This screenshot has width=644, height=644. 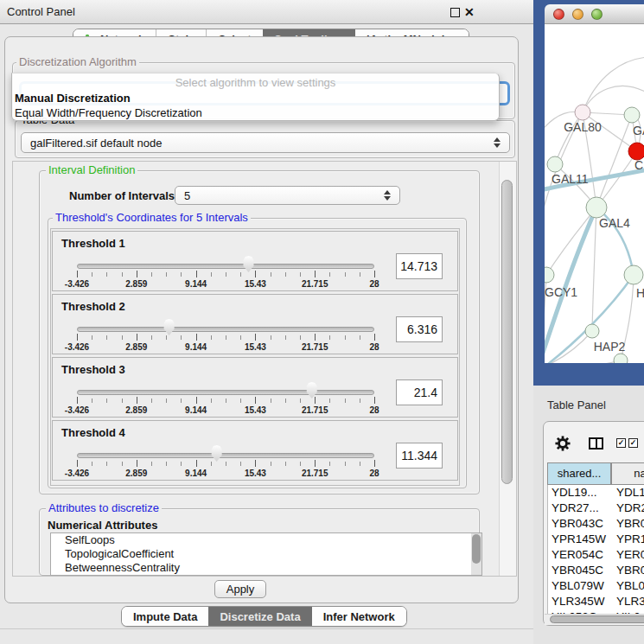 I want to click on network-node-gal11, so click(x=555, y=164).